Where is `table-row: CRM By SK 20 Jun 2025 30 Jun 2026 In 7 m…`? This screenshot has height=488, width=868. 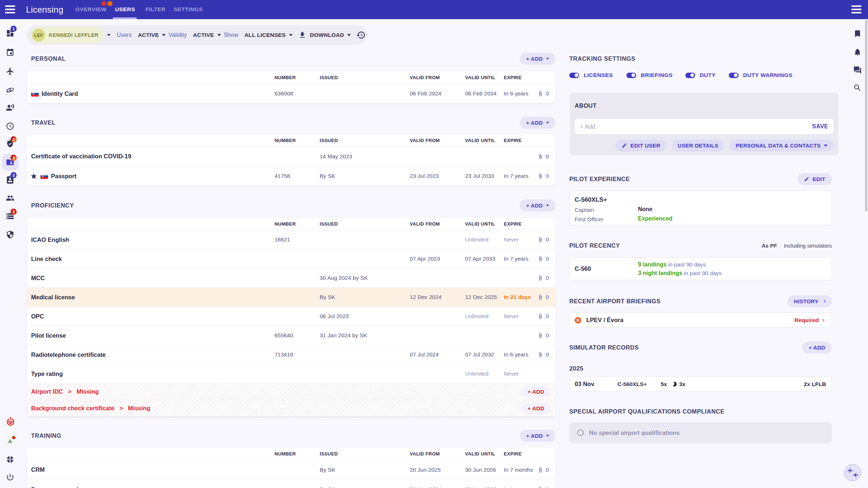 table-row: CRM By SK 20 Jun 2025 30 Jun 2026 In 7 m… is located at coordinates (291, 470).